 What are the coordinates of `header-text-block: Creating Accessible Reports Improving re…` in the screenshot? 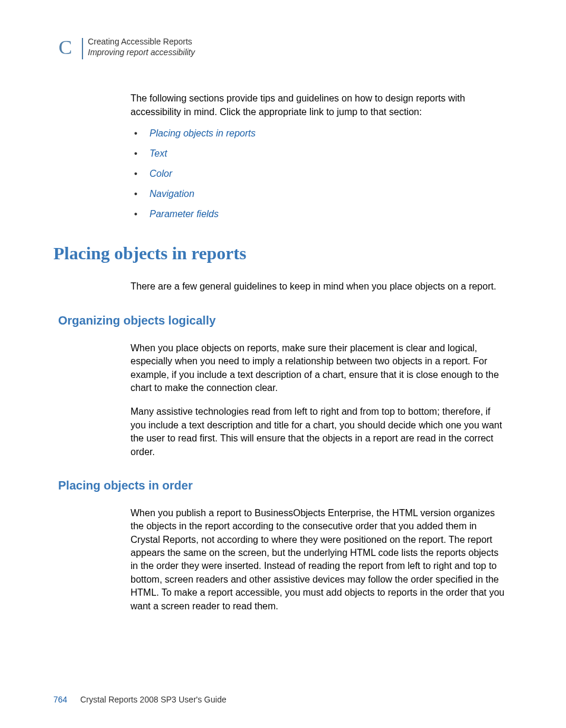 It's located at (141, 46).